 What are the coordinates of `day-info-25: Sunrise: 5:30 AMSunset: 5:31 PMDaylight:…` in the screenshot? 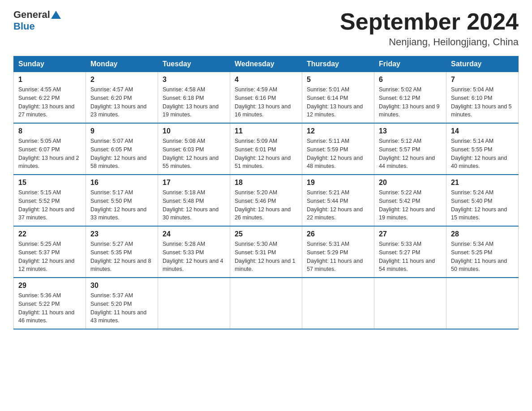 It's located at (266, 257).